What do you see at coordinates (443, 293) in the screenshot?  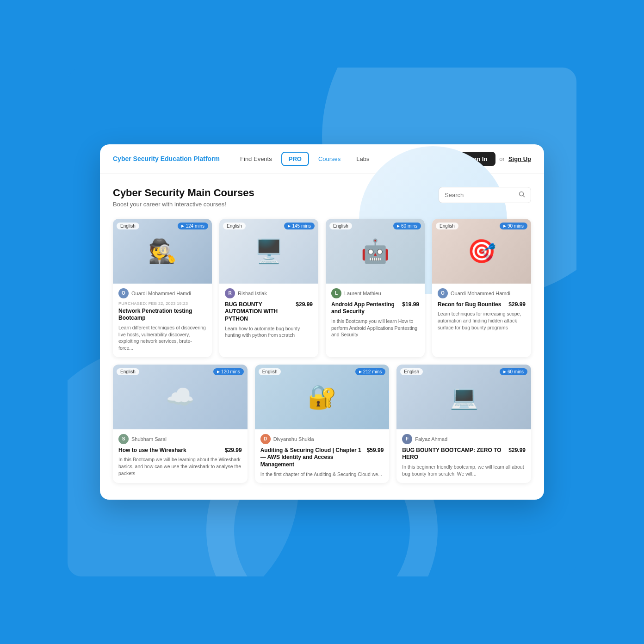 I see `author-avatar: O` at bounding box center [443, 293].